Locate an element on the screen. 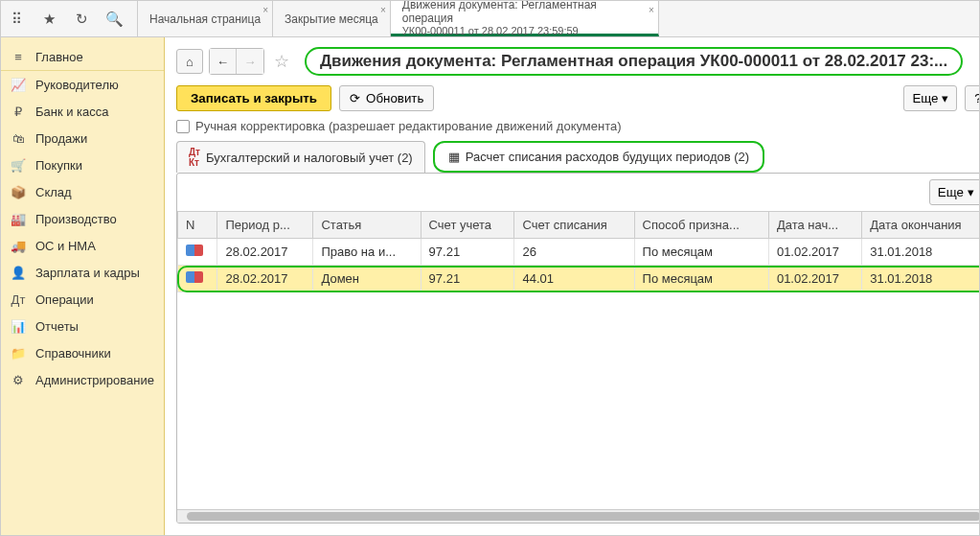 The width and height of the screenshot is (980, 536). col-account: Счет учета is located at coordinates (467, 225).